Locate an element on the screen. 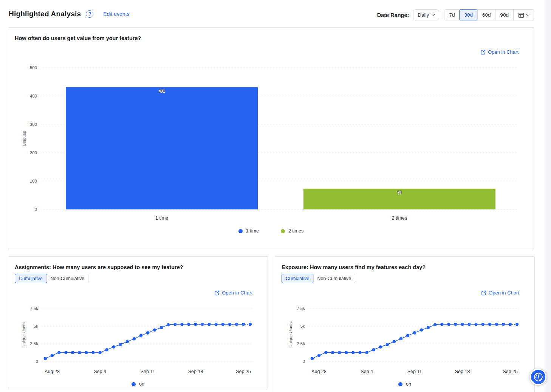 The height and width of the screenshot is (392, 551). amplitude-logo-icon is located at coordinates (538, 377).